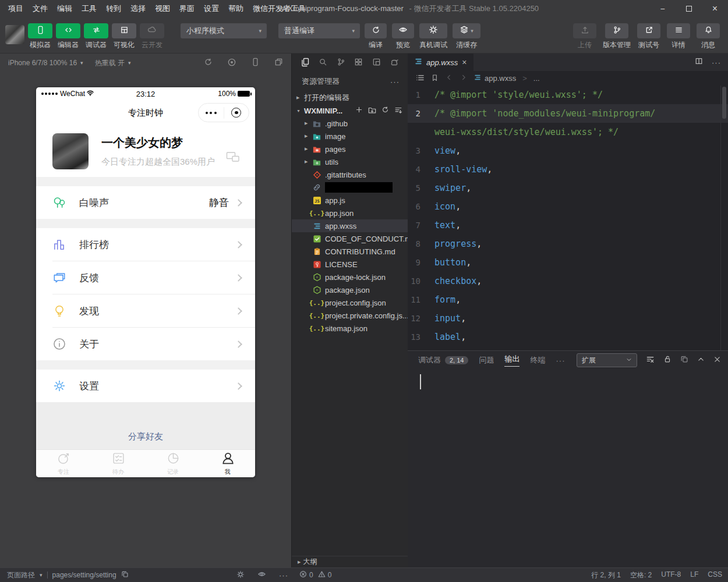  Describe the element at coordinates (349, 111) in the screenshot. I see `project-root-row: ▼ WXMINIP...` at that location.